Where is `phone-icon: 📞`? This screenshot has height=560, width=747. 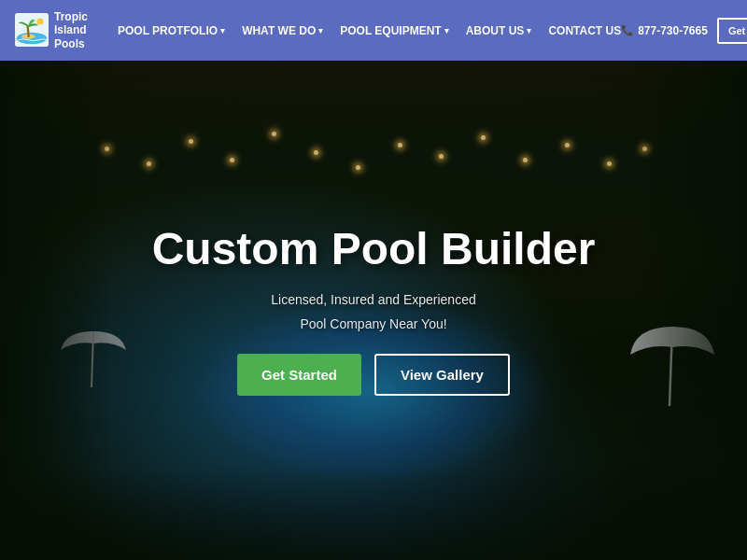 phone-icon: 📞 is located at coordinates (627, 30).